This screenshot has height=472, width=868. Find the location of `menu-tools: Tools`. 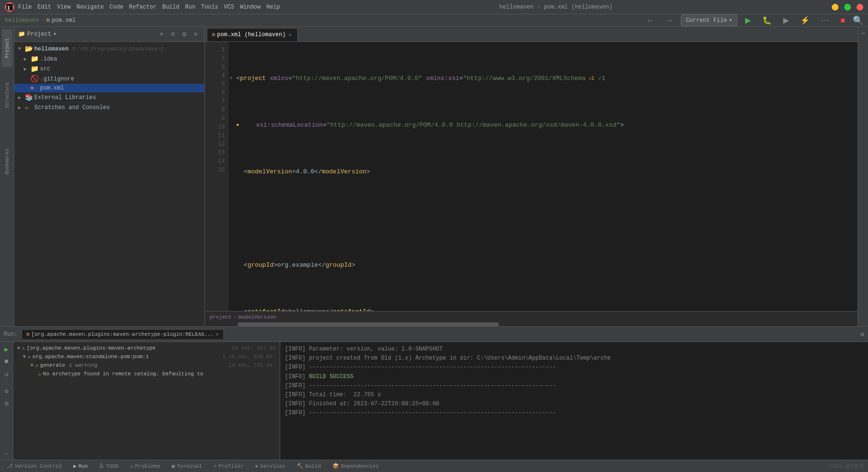

menu-tools: Tools is located at coordinates (210, 7).